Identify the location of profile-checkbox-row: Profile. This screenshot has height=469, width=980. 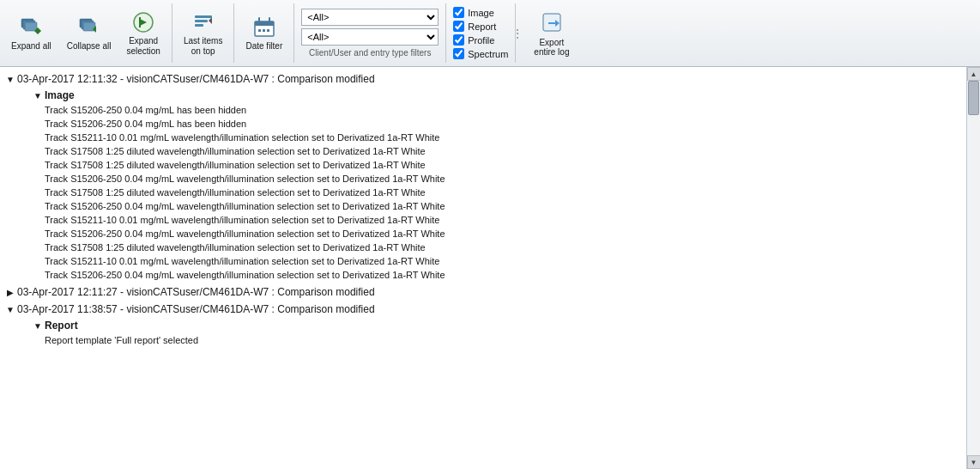
(481, 40).